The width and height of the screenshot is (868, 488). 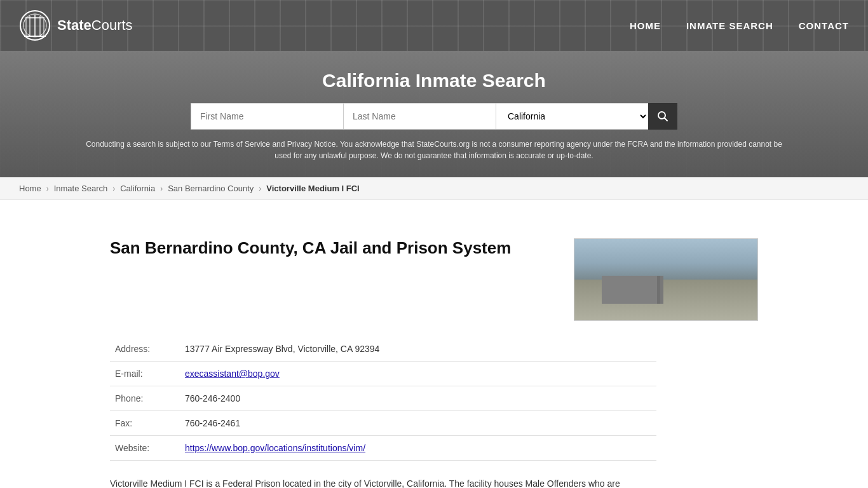 What do you see at coordinates (383, 349) in the screenshot?
I see `table-row: Address: 13777 Air Expressway Blvd, Vict…` at bounding box center [383, 349].